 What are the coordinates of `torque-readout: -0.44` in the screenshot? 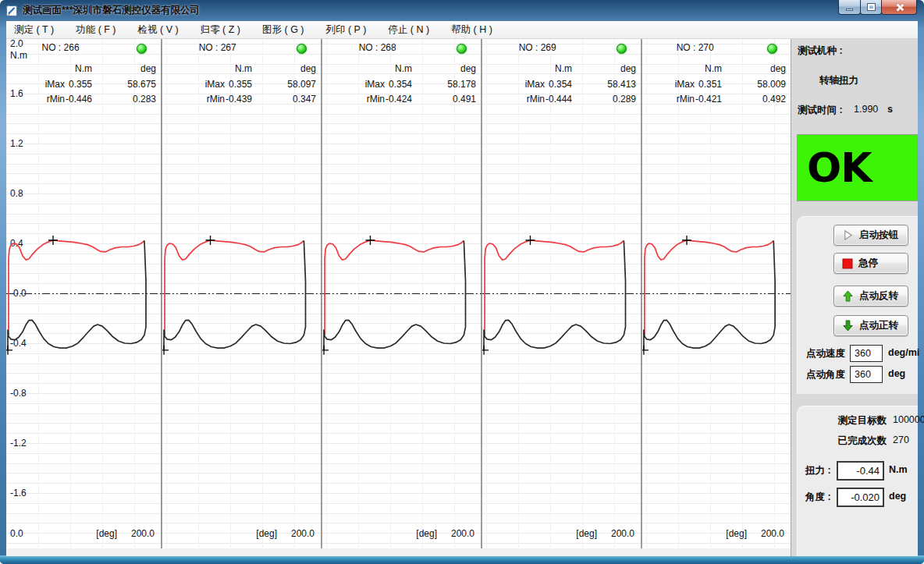 It's located at (860, 471).